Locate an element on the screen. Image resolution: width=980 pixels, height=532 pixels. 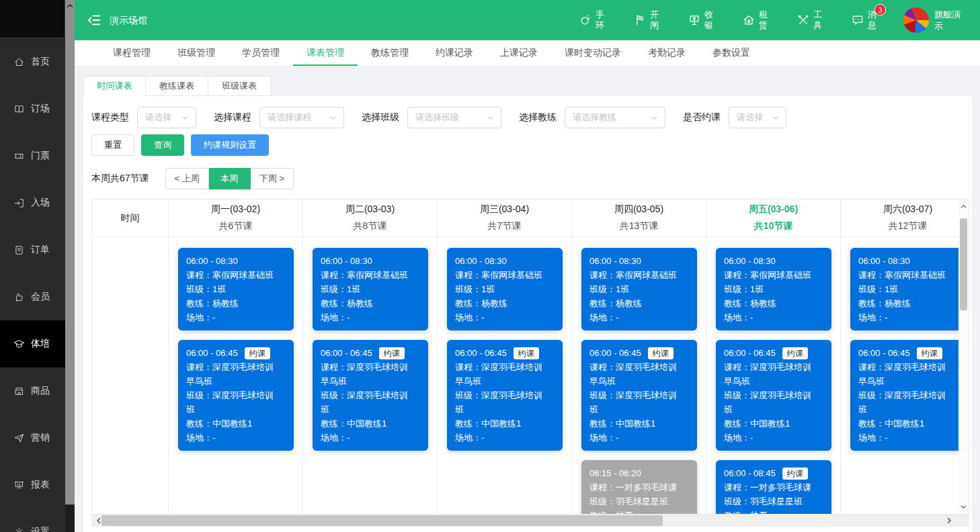
tab-attendance-records: 考勤记录 is located at coordinates (667, 53).